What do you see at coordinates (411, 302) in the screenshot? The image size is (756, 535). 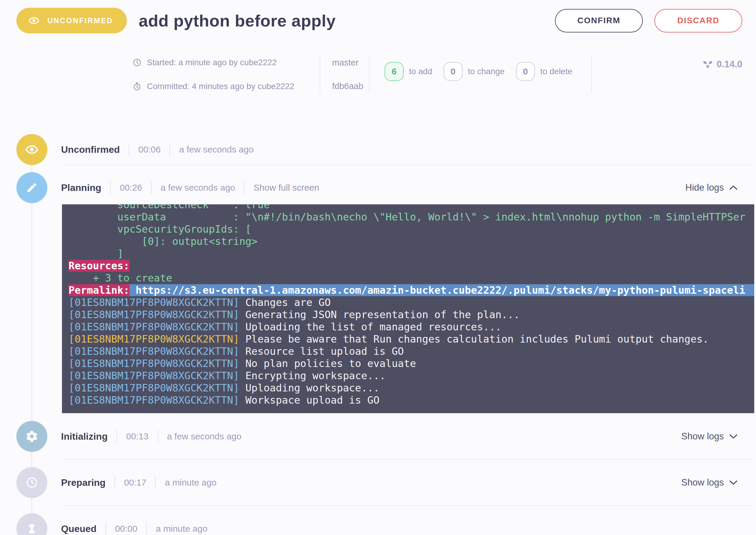 I see `terminal-line: [01ES8NBM17PF8P0W8XGCK2KTTN] Changes are…` at bounding box center [411, 302].